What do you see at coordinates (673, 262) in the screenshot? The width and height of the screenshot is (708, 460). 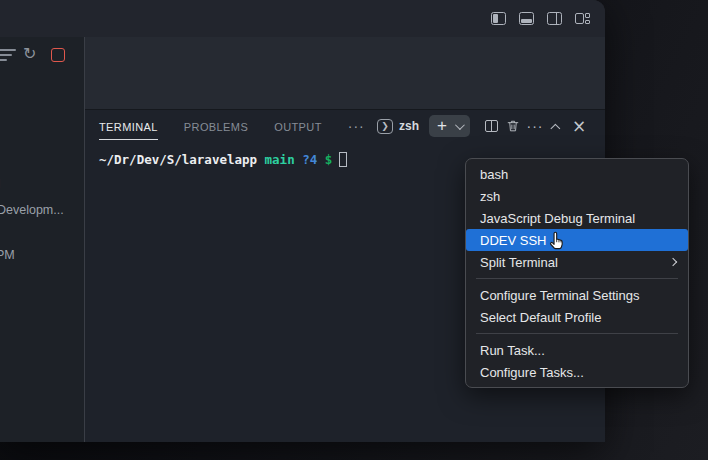 I see `submenu-chevron-right-icon` at bounding box center [673, 262].